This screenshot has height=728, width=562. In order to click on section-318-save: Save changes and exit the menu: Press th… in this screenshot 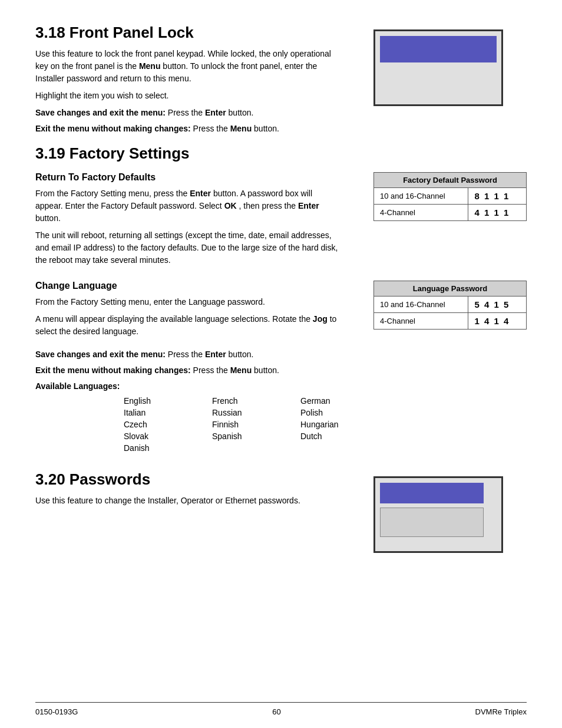, I will do `click(189, 113)`.